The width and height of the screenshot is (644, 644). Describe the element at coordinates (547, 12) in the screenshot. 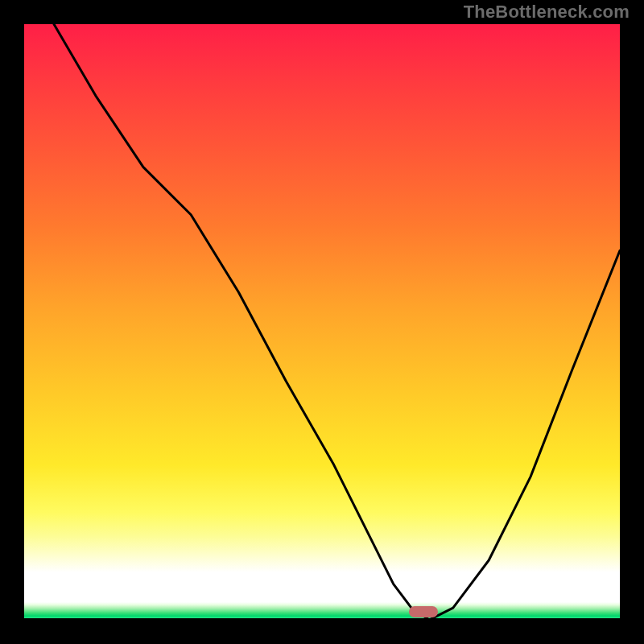

I see `watermark-text: TheBottleneck.com` at that location.